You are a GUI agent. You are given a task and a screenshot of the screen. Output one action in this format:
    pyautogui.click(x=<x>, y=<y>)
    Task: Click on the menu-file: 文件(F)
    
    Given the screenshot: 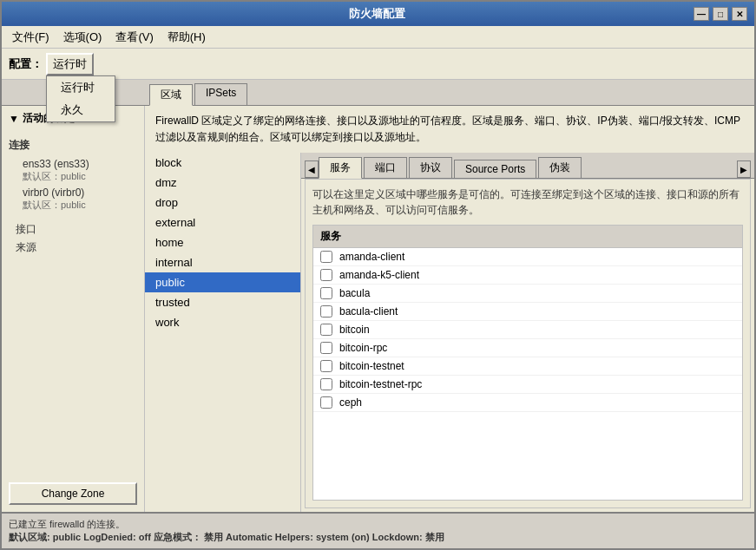 What is the action you would take?
    pyautogui.click(x=31, y=37)
    